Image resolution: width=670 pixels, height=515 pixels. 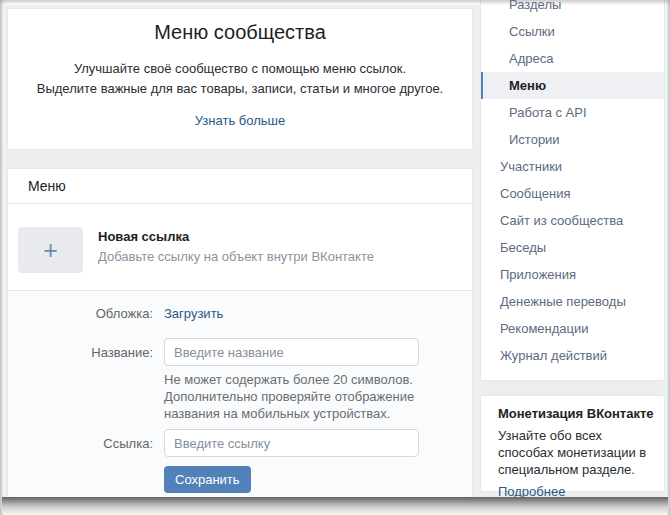 I want to click on name-hint-line1: Не может содержать более 20 символов., so click(x=289, y=380).